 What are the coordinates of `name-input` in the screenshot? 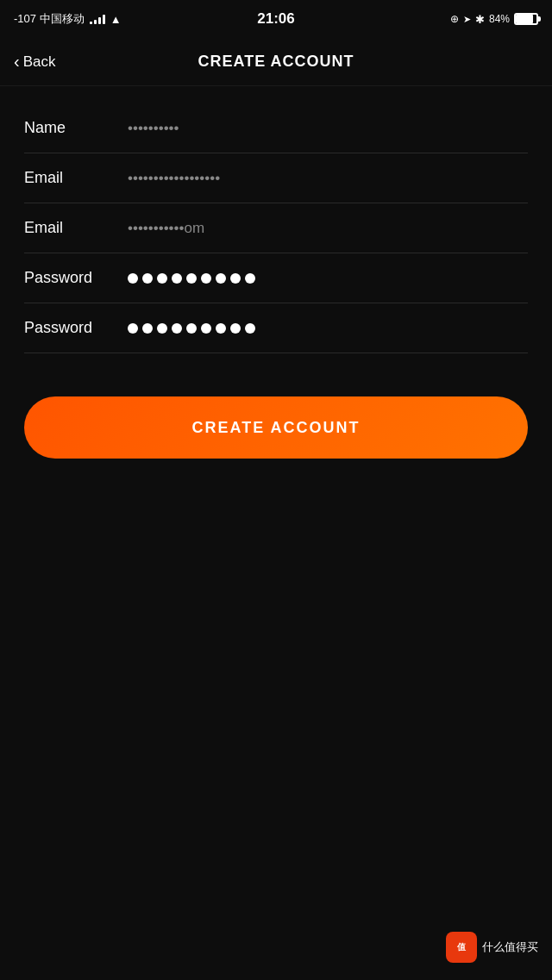 It's located at (328, 128).